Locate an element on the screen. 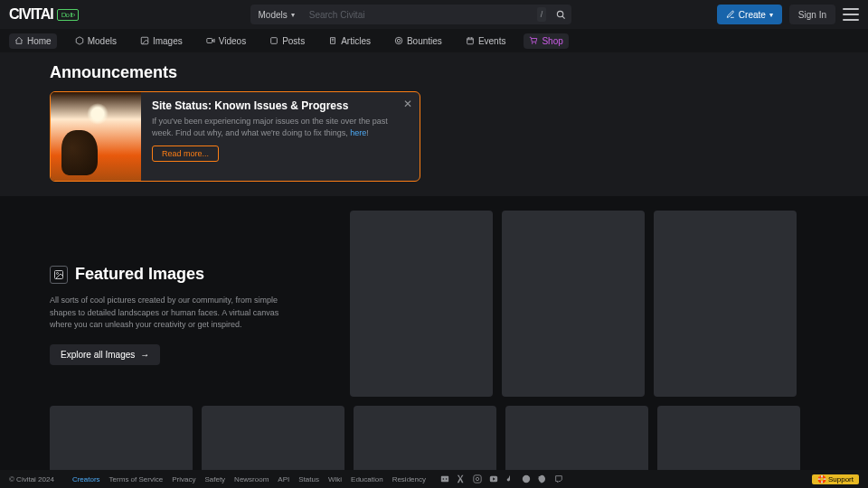 The height and width of the screenshot is (488, 868). nav-label: Images is located at coordinates (168, 42).